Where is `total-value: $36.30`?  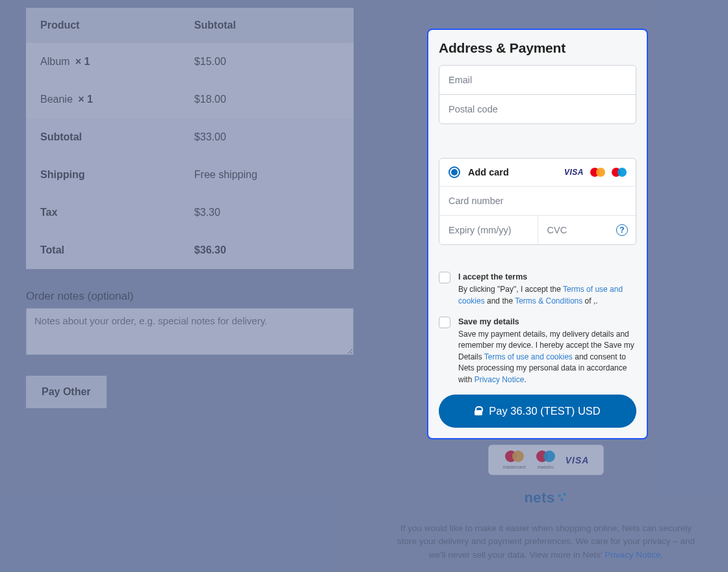
total-value: $36.30 is located at coordinates (266, 250).